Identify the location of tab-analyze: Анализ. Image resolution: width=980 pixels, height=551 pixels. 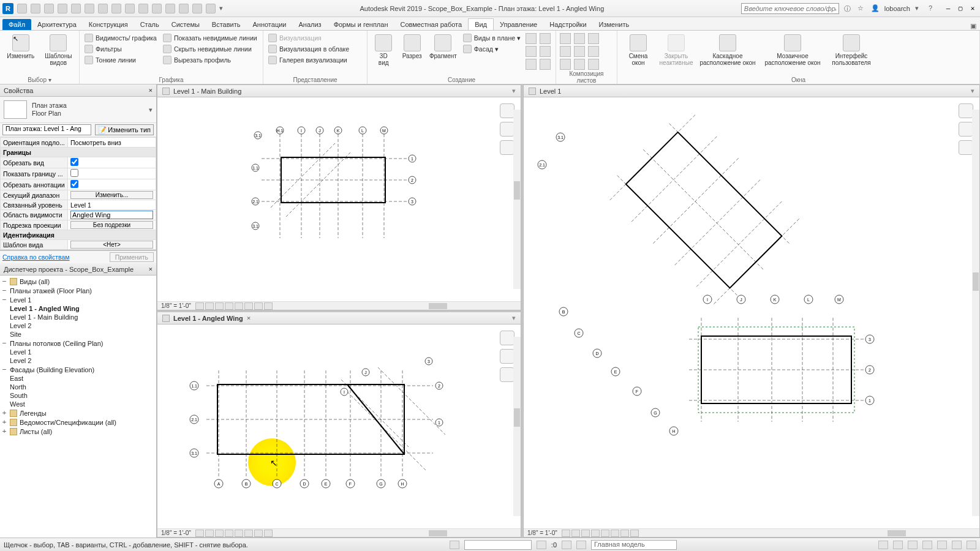
(310, 24).